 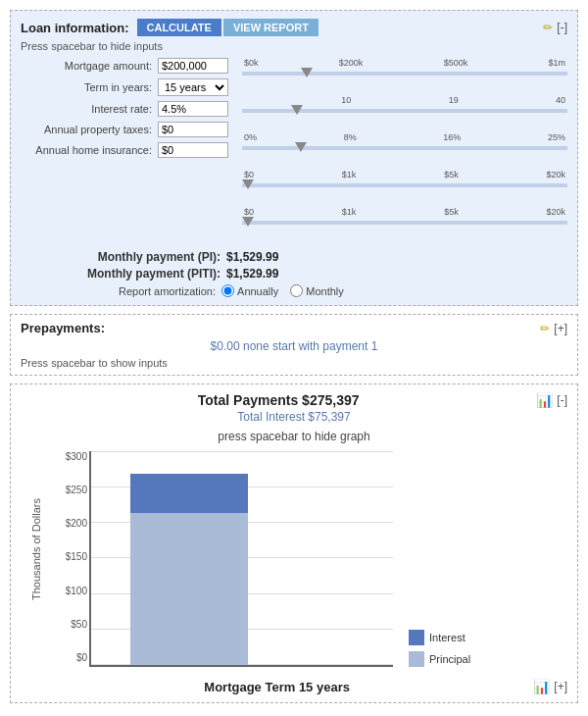 I want to click on mortgage-label: Mortgage amount:, so click(x=89, y=66).